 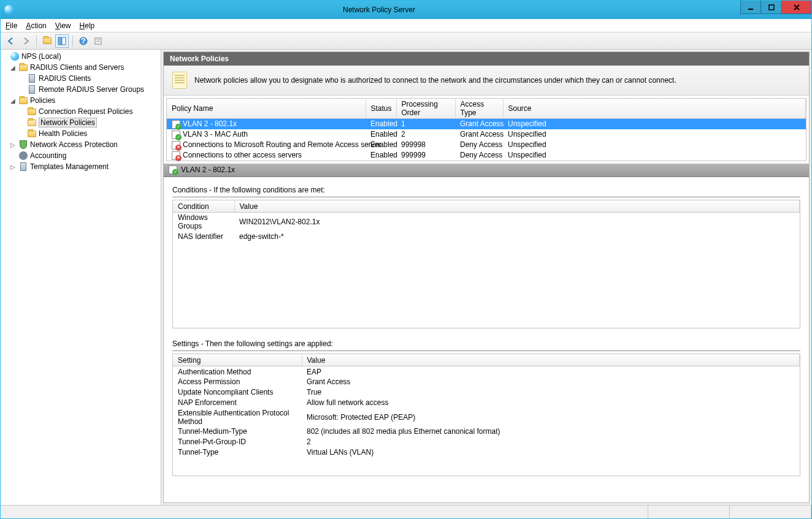 What do you see at coordinates (486, 452) in the screenshot?
I see `table-row: Tunnel-TypeVirtual LANs (VLAN)` at bounding box center [486, 452].